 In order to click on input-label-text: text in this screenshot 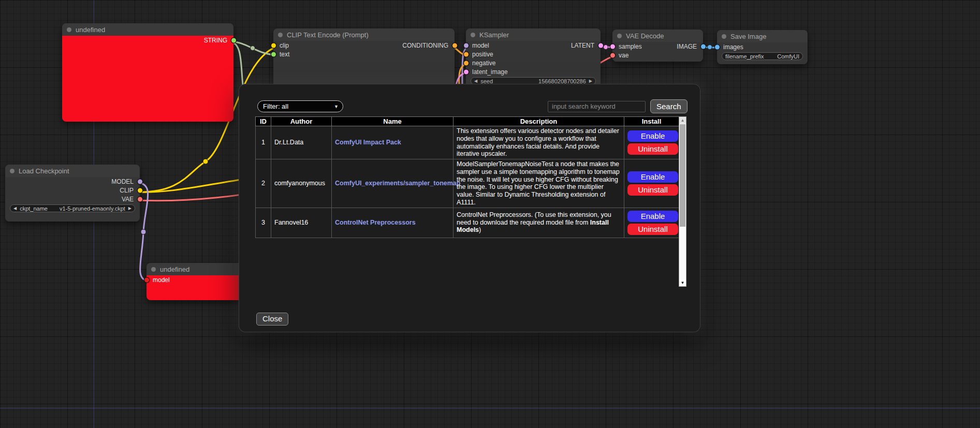, I will do `click(285, 54)`.